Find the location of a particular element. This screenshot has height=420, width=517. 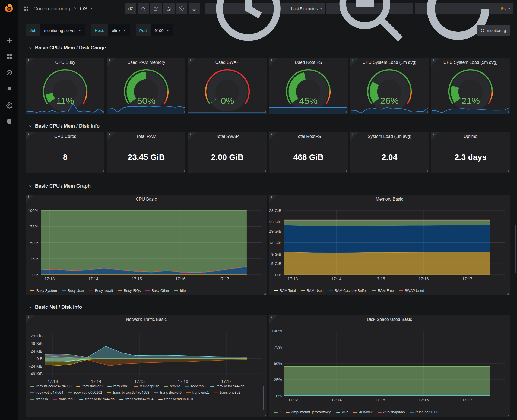

legend-item: trans docker0 is located at coordinates (168, 393).